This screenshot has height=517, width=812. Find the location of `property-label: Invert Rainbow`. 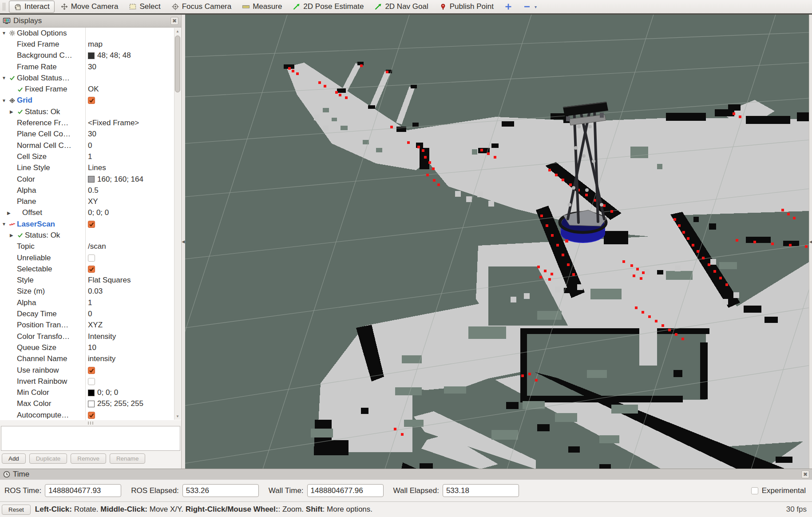

property-label: Invert Rainbow is located at coordinates (42, 382).